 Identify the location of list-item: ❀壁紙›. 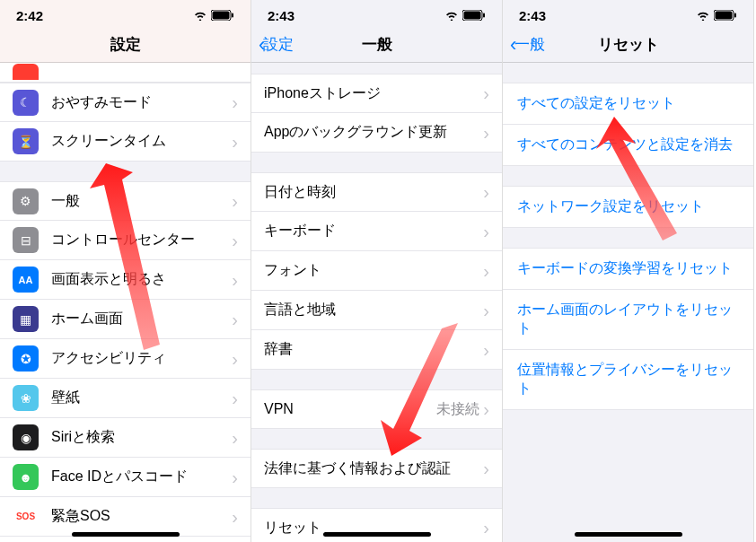
(126, 398).